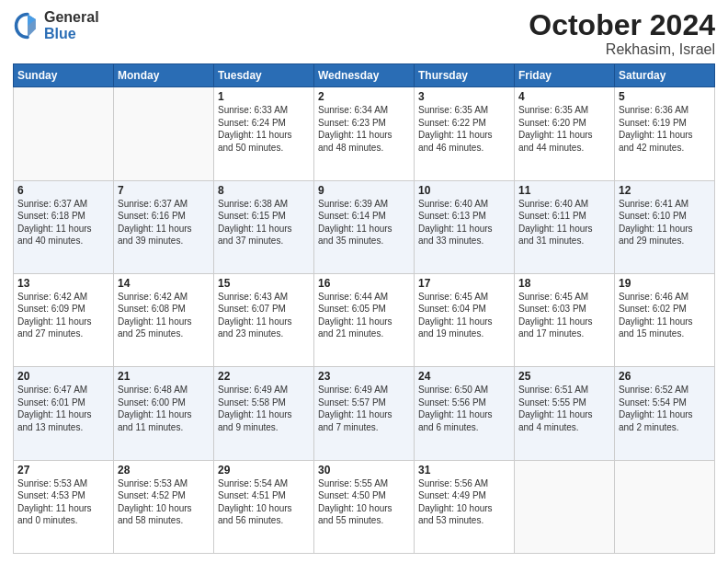 The height and width of the screenshot is (563, 728). What do you see at coordinates (164, 320) in the screenshot?
I see `calendar-cell: 14Sunrise: 6:42 AM Sunset: 6:08 PM Dayli…` at bounding box center [164, 320].